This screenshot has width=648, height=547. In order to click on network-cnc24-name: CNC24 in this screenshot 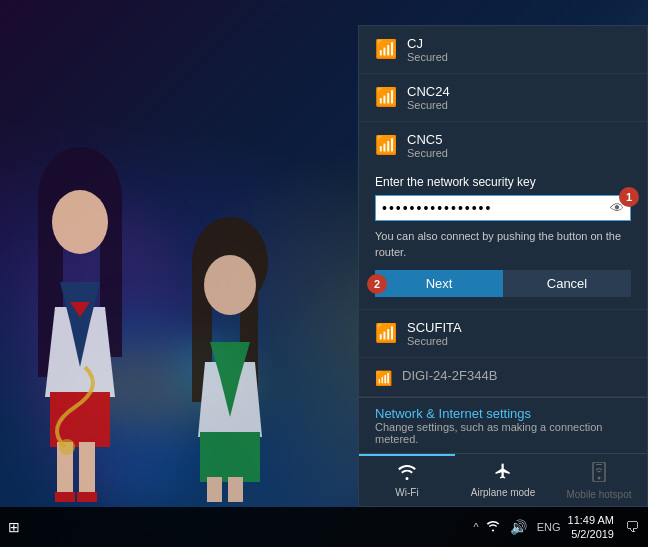, I will do `click(519, 92)`.